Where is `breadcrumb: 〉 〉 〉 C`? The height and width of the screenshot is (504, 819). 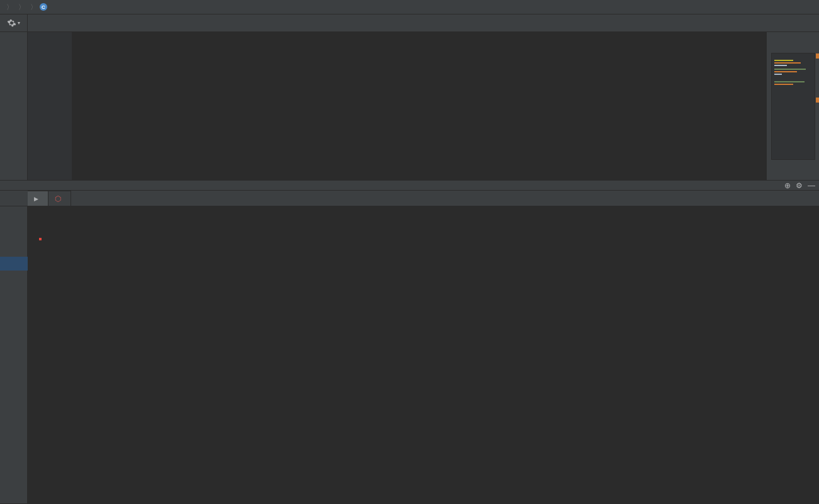 breadcrumb: 〉 〉 〉 C is located at coordinates (409, 8).